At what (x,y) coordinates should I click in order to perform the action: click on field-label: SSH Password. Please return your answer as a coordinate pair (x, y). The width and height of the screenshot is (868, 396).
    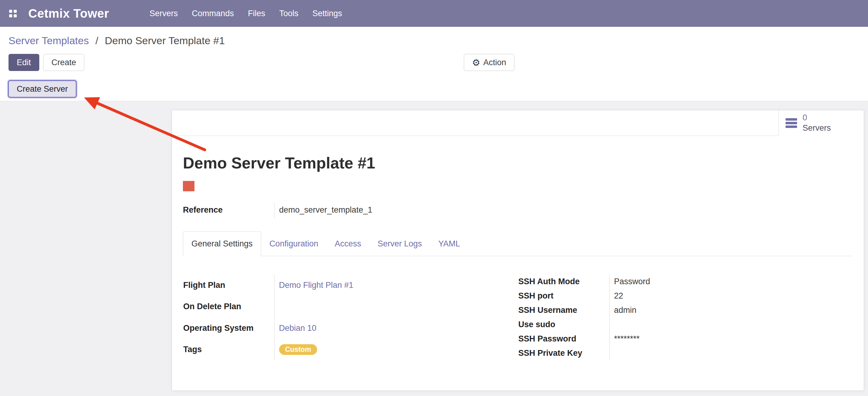
    Looking at the image, I should click on (563, 339).